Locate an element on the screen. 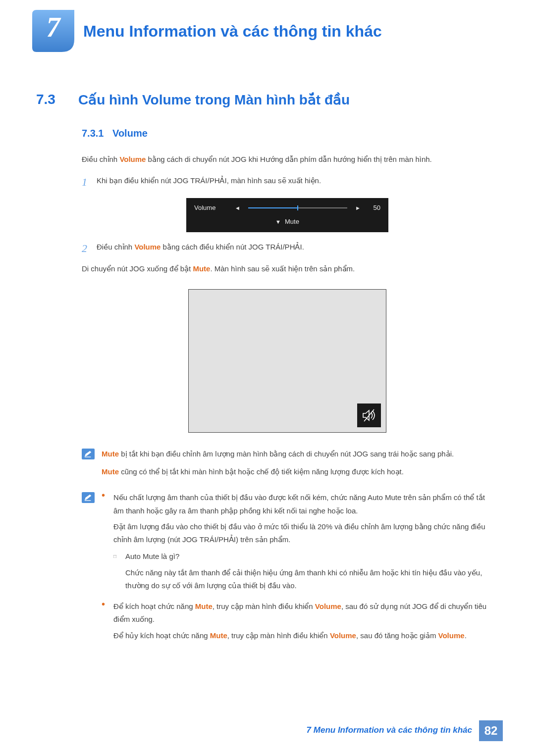 This screenshot has width=535, height=756. step-2: 2 Điều chỉnh Volume bằng cách điều khiển… is located at coordinates (287, 249).